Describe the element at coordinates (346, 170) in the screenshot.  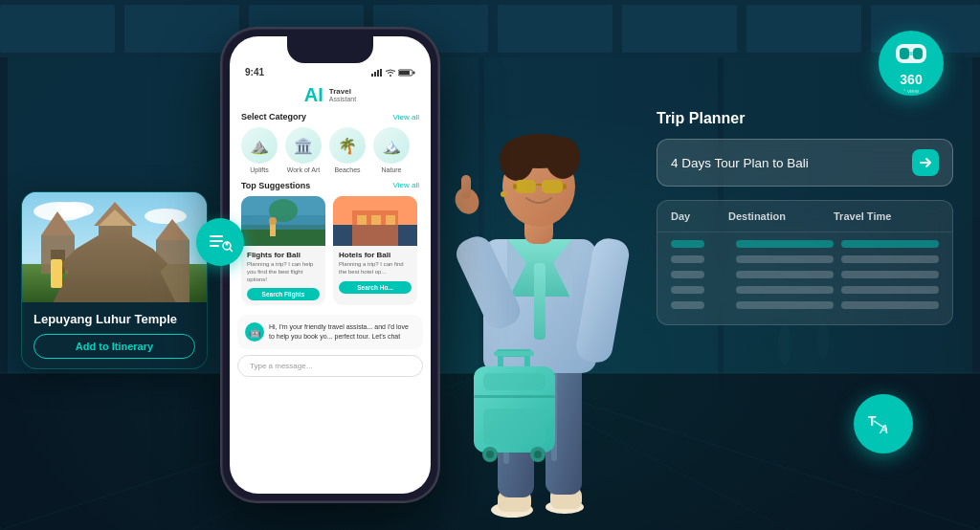
I see `beaches-label: Beaches` at that location.